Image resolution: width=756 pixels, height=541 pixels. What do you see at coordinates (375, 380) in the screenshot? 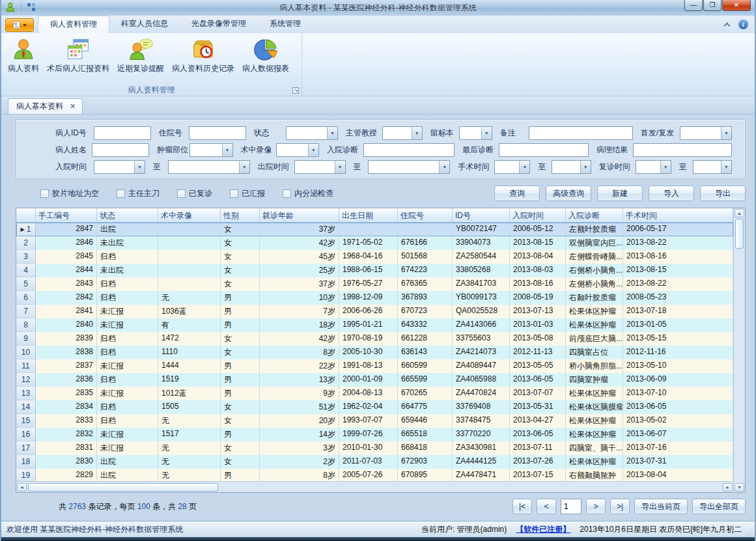
I see `table-row: 122836归档1519男13岁2000-01-09665599ZA406598…` at bounding box center [375, 380].